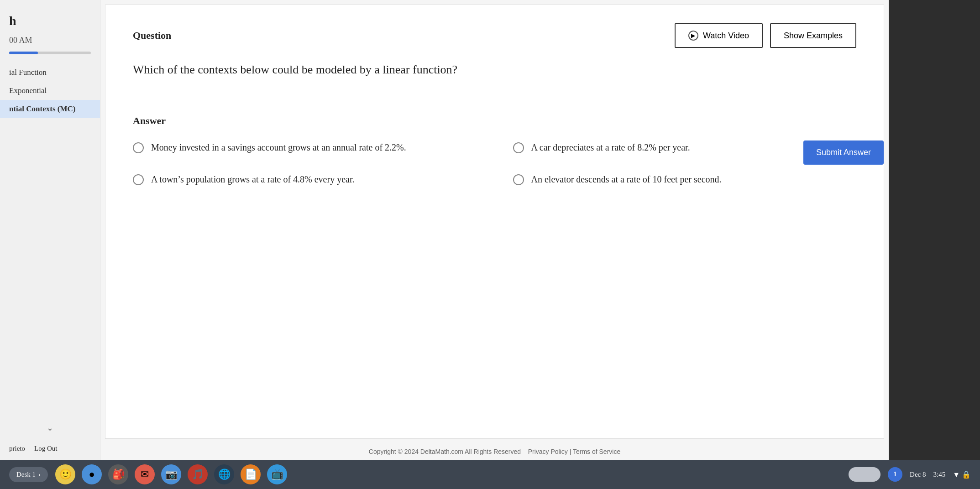  Describe the element at coordinates (765, 36) in the screenshot. I see `header-buttons: ▶ Watch Video Show Examples` at that location.